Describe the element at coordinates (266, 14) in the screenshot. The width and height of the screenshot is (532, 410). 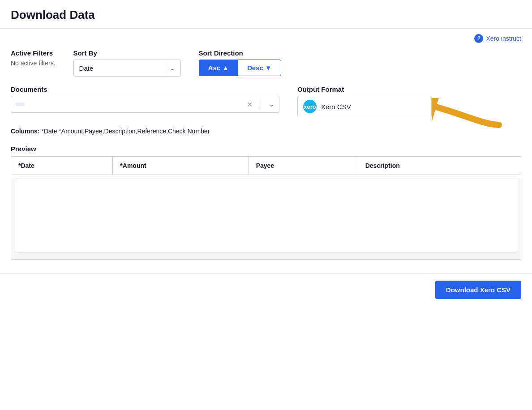
I see `page-header: Download Data` at that location.